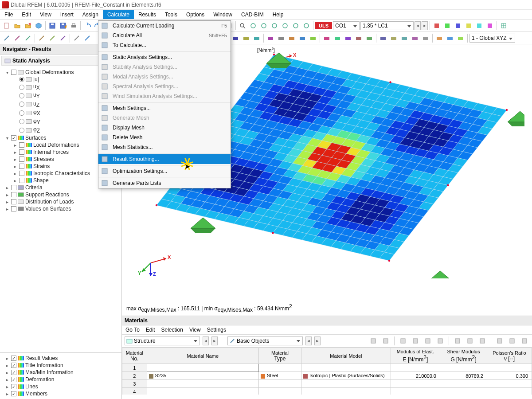  I want to click on dispopt-max-min-information: ▸ Max/Min Information, so click(61, 372).